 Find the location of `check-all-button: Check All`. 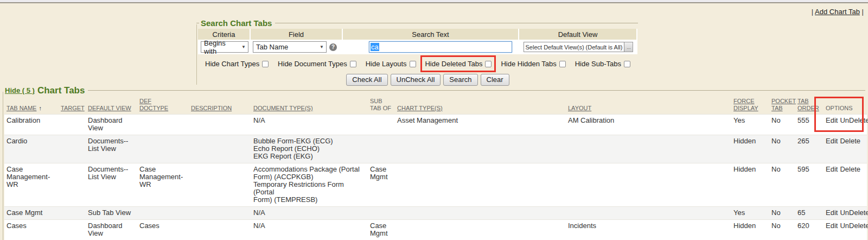

check-all-button: Check All is located at coordinates (367, 80).